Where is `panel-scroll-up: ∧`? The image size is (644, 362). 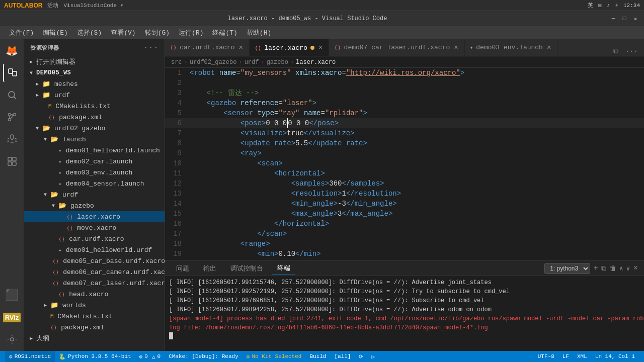
panel-scroll-up: ∧ is located at coordinates (621, 268).